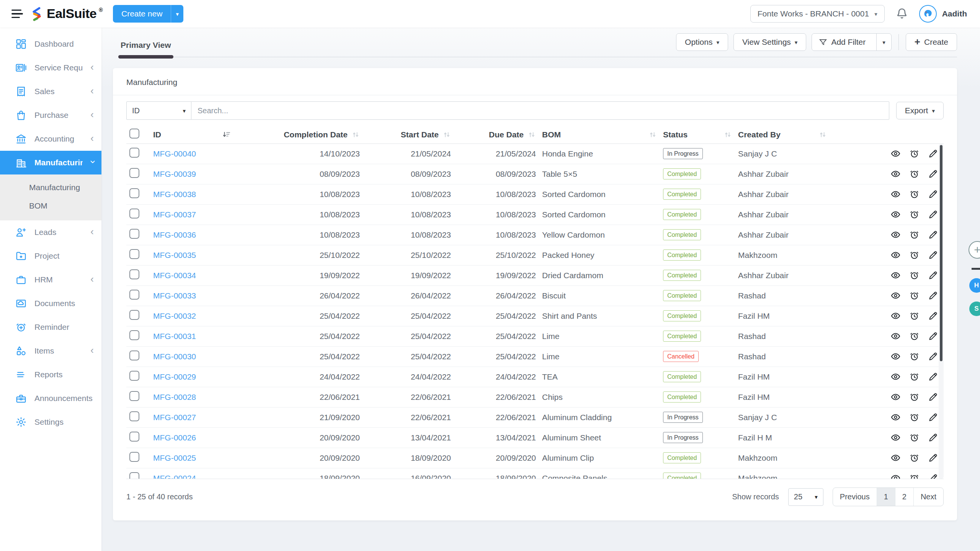  I want to click on record-link: MFG-00034, so click(175, 276).